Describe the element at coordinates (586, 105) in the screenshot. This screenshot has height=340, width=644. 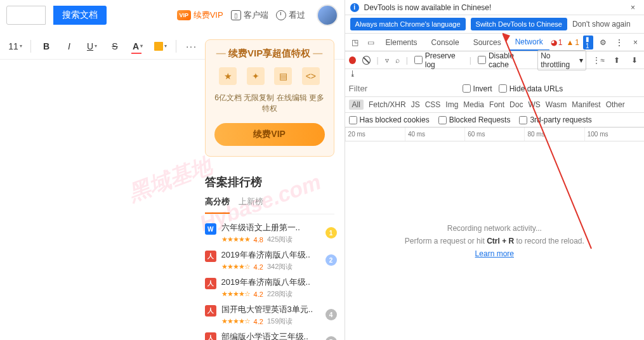
I see `type-filter-manifest: Manifest` at that location.